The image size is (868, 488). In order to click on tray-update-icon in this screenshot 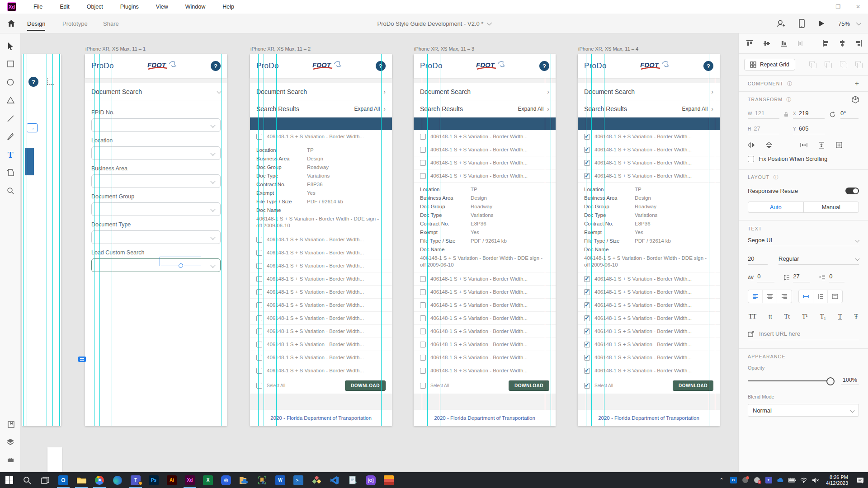, I will do `click(745, 480)`.